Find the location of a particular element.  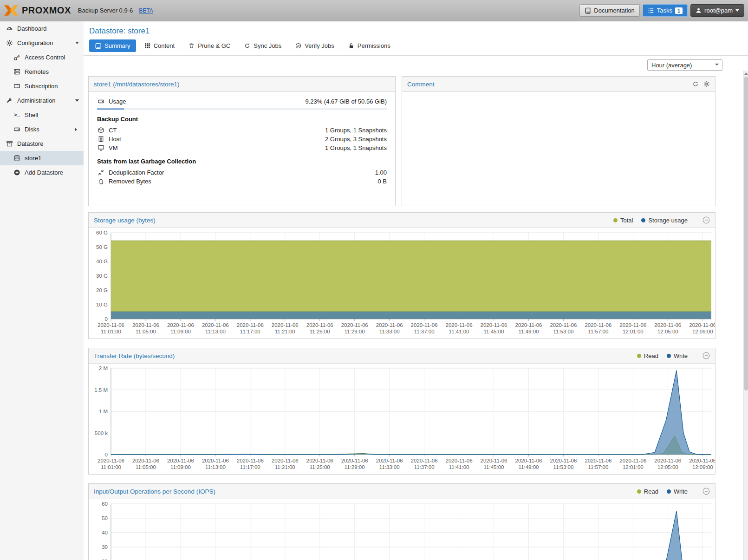

list-icon is located at coordinates (651, 11).